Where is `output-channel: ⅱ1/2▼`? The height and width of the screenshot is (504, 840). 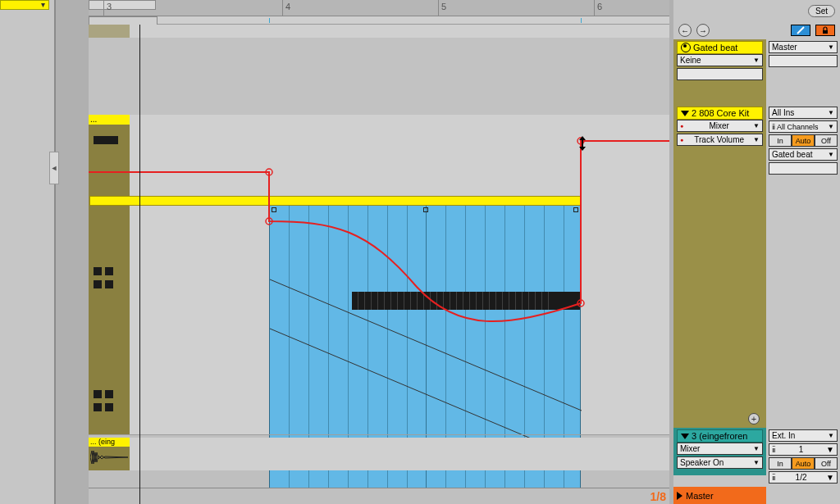 output-channel: ⅱ1/2▼ is located at coordinates (803, 477).